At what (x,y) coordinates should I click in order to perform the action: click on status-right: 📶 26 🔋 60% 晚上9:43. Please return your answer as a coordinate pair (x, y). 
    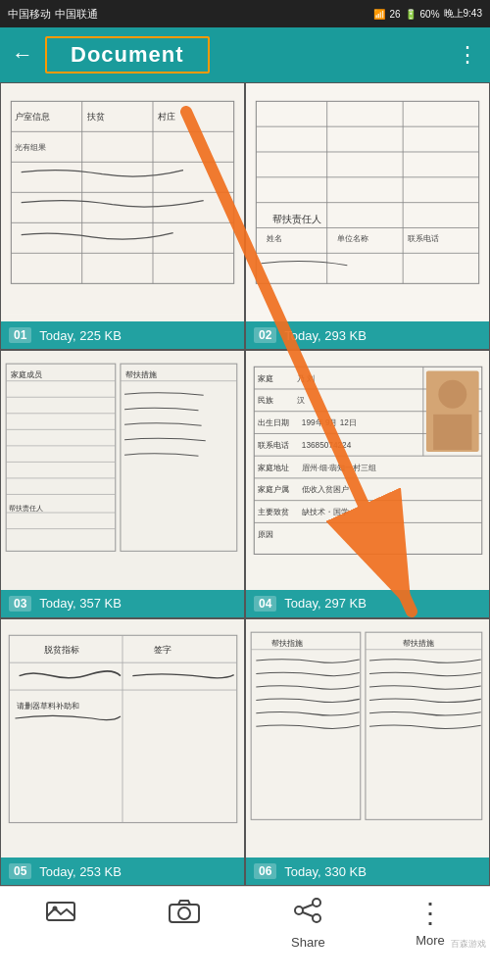
    Looking at the image, I should click on (427, 14).